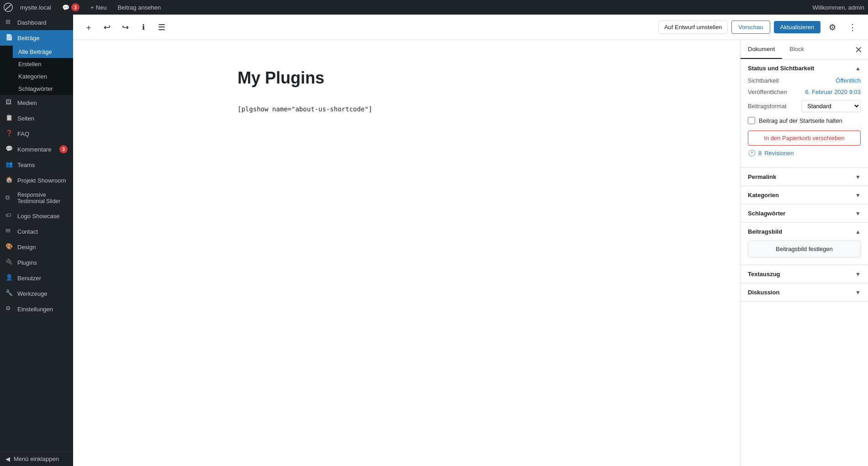 This screenshot has height=466, width=868. What do you see at coordinates (804, 274) in the screenshot?
I see `section-textauszug-header: Textauszug ▼` at bounding box center [804, 274].